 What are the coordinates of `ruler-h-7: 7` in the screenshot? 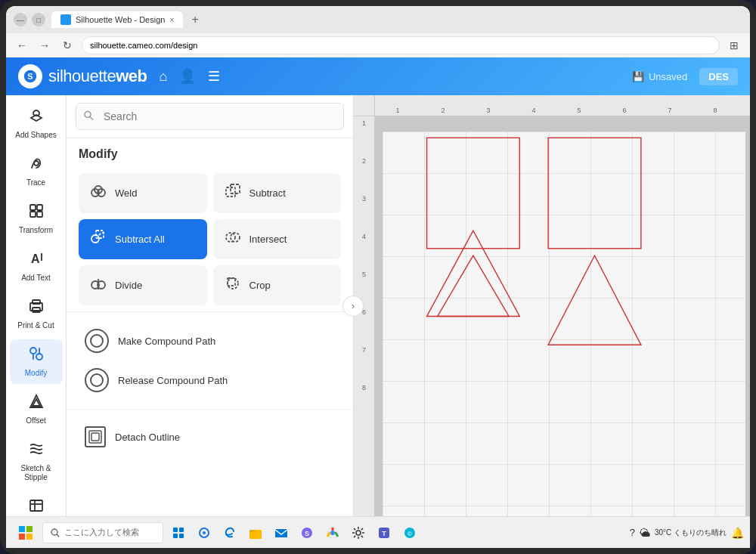 It's located at (670, 110).